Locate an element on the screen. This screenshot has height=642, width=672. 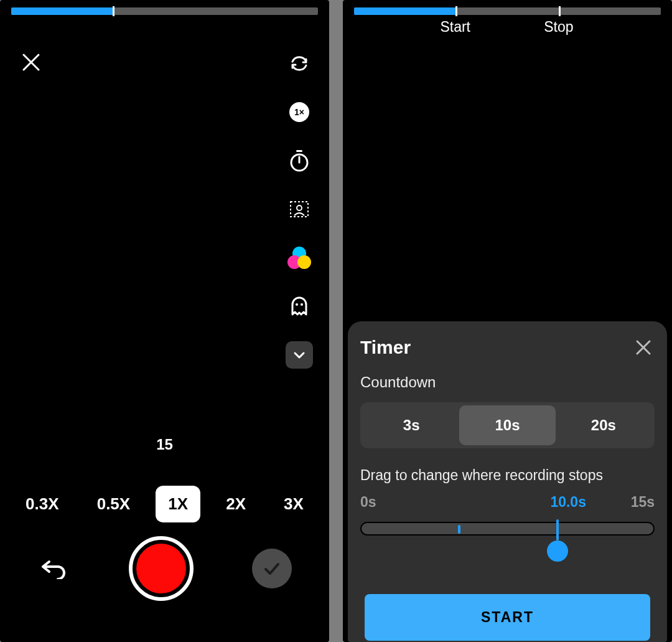
tools-column: 1× is located at coordinates (299, 209).